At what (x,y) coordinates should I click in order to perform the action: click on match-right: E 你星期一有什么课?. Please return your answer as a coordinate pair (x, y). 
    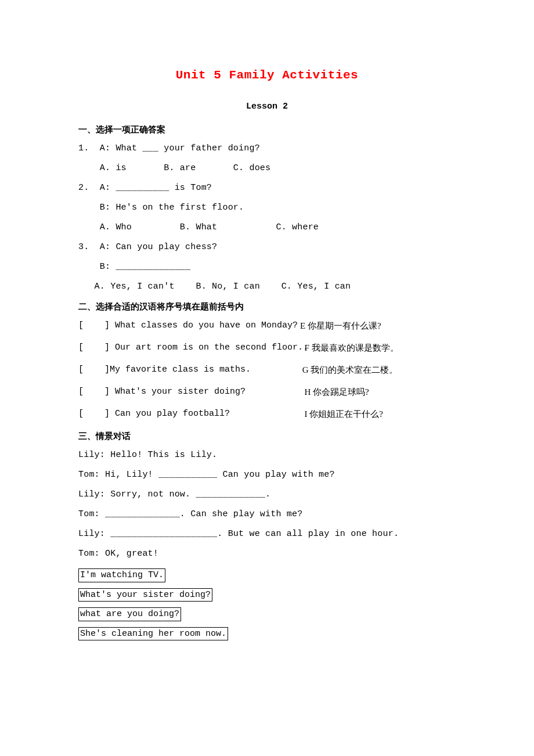
    Looking at the image, I should click on (341, 326).